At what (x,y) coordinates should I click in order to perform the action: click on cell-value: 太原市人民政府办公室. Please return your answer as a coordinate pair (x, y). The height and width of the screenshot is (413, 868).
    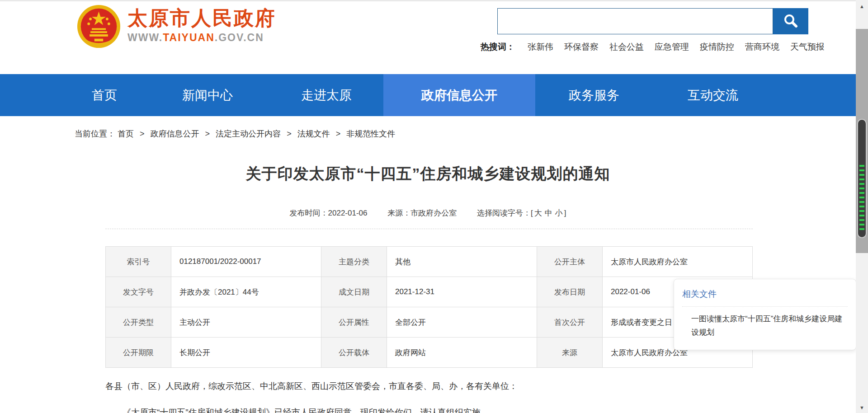
    Looking at the image, I should click on (678, 262).